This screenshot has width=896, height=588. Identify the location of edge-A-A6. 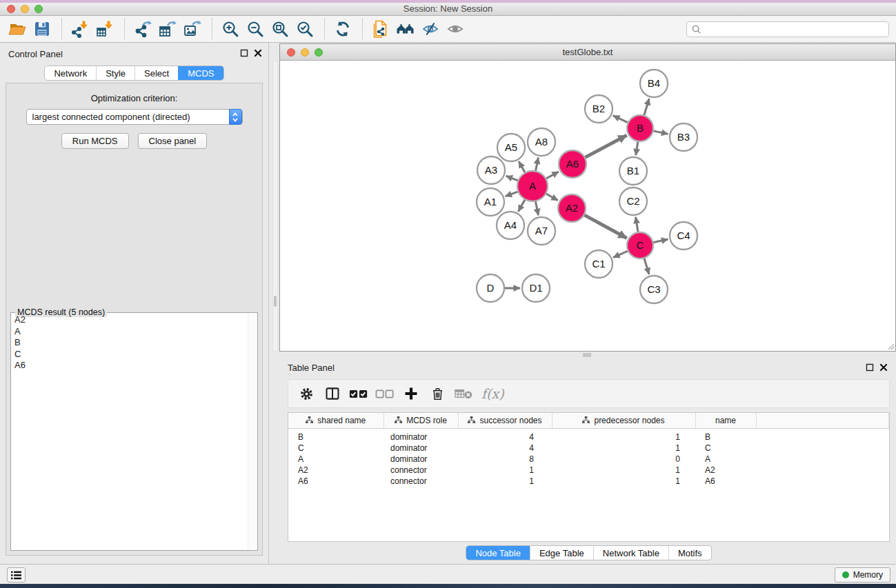
(552, 175).